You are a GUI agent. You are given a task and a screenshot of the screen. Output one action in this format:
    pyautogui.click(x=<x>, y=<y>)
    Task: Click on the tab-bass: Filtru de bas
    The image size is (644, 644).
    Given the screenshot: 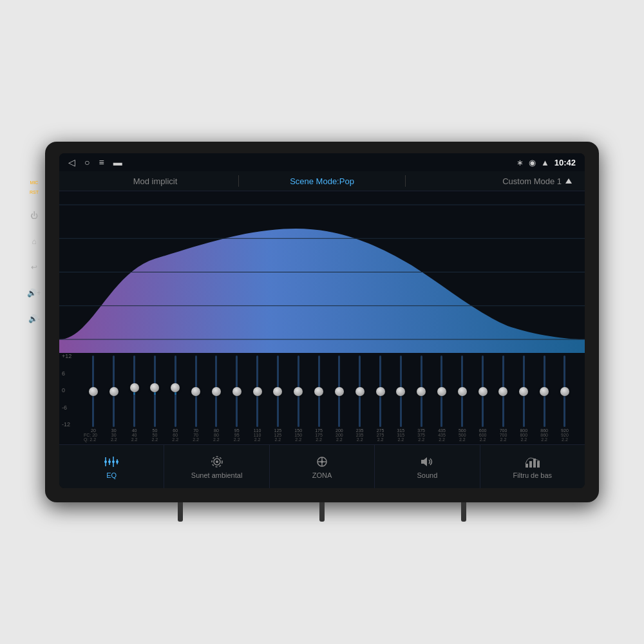 What is the action you would take?
    pyautogui.click(x=533, y=466)
    